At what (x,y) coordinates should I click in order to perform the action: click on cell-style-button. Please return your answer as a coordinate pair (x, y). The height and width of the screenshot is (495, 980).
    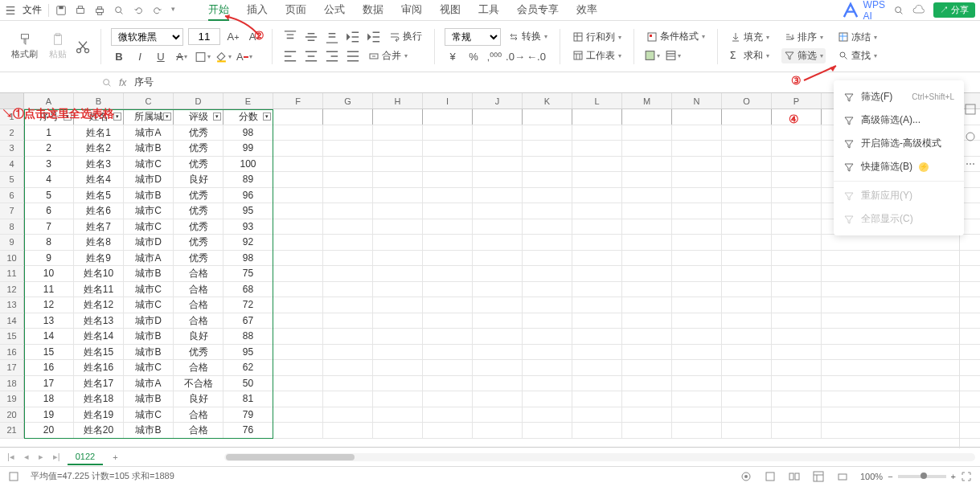
    Looking at the image, I should click on (652, 55).